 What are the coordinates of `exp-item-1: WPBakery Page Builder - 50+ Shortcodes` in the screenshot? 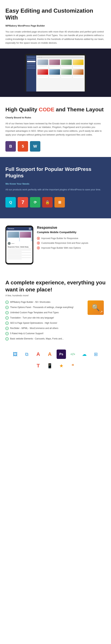 It's located at (45, 302).